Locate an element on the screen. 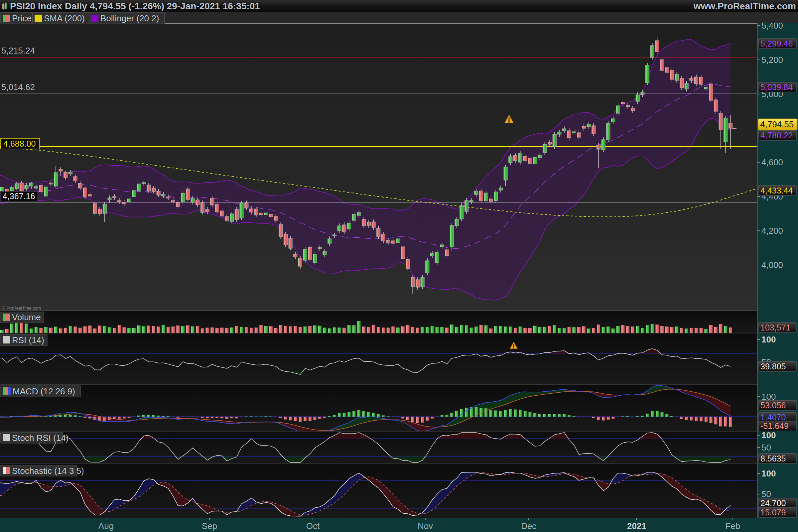 The image size is (798, 532). svg-text: © ProRealTime.com is located at coordinates (22, 308).